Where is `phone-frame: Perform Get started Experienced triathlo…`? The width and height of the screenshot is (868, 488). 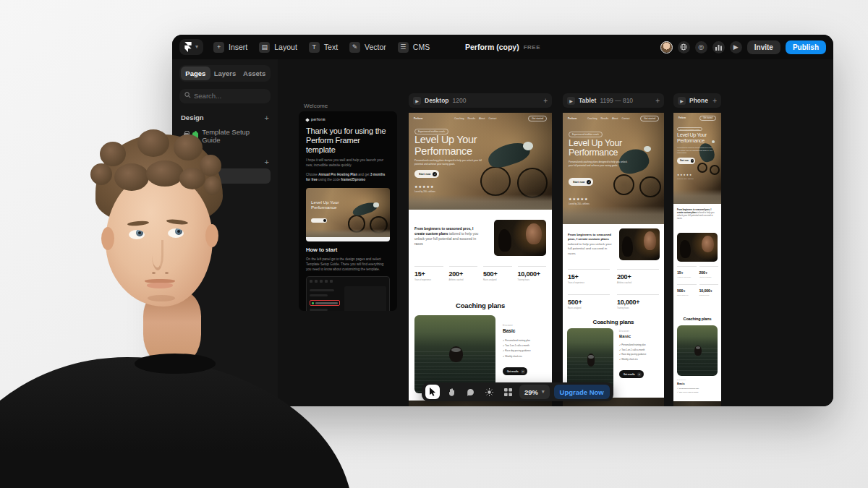 phone-frame: Perform Get started Experienced triathlo… is located at coordinates (697, 260).